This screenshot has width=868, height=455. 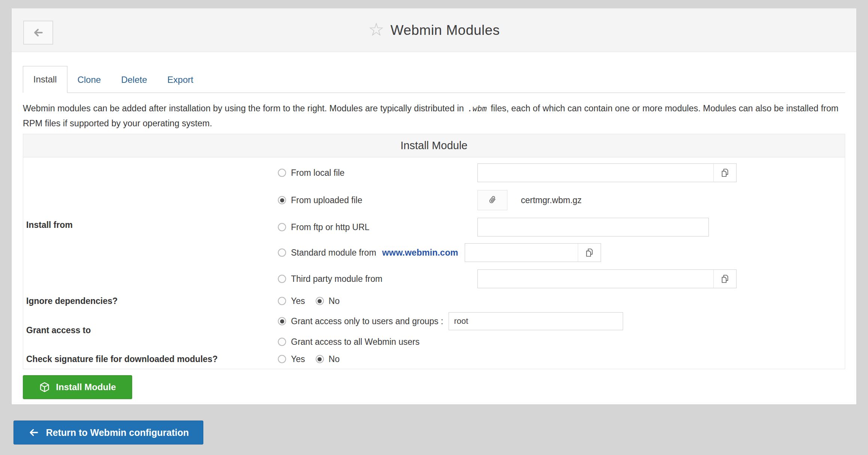 I want to click on install-module-button-label: Install Module, so click(x=86, y=387).